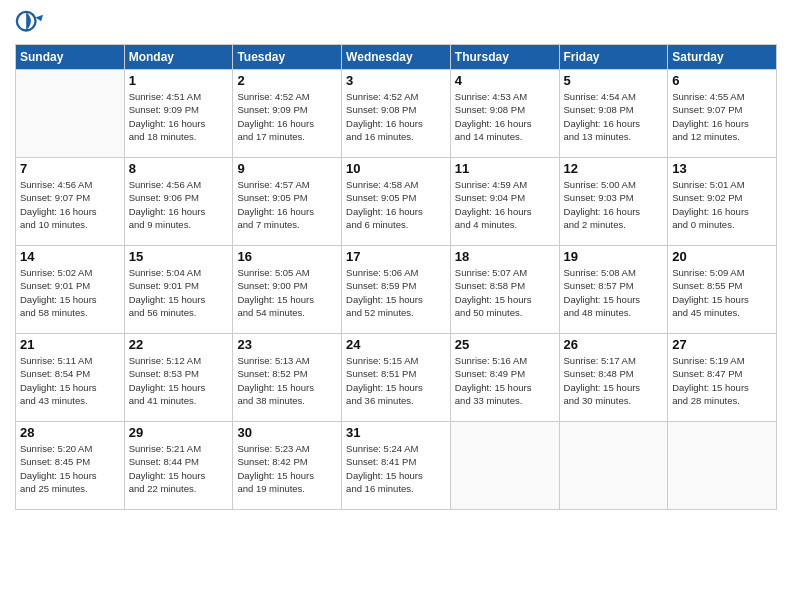 This screenshot has height=612, width=792. I want to click on day-number: 6, so click(722, 80).